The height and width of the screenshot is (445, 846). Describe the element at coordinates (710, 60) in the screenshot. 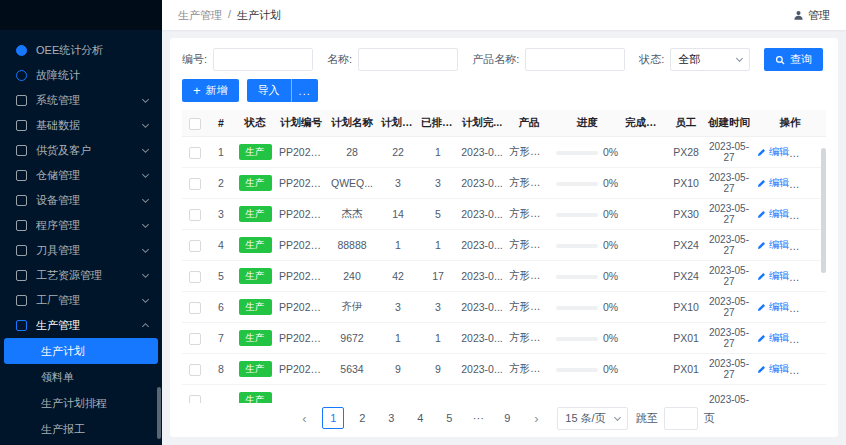

I see `status-select: 全部` at that location.